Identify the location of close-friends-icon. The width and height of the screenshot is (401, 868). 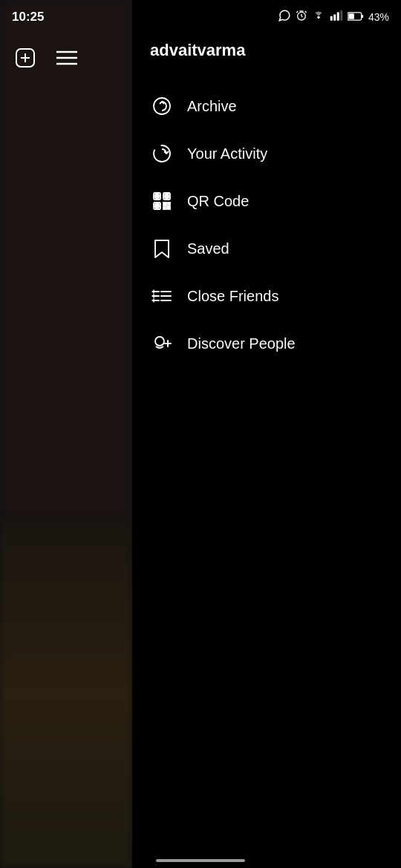
(162, 296).